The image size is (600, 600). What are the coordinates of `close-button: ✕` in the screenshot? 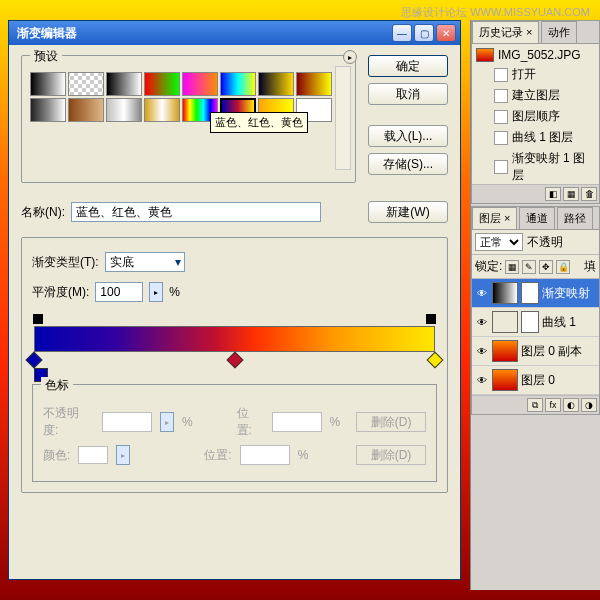 It's located at (446, 33).